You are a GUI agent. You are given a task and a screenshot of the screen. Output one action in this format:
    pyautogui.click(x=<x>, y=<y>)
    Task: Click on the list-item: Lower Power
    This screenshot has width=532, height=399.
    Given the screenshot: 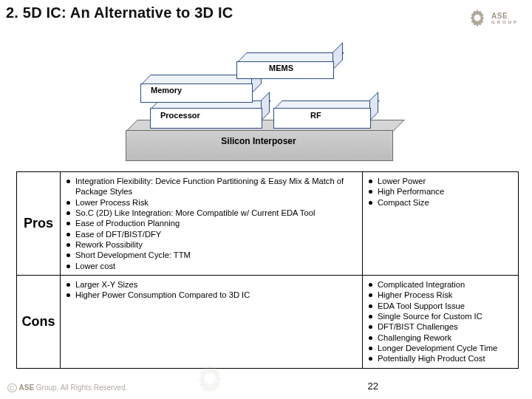 What is the action you would take?
    pyautogui.click(x=441, y=181)
    